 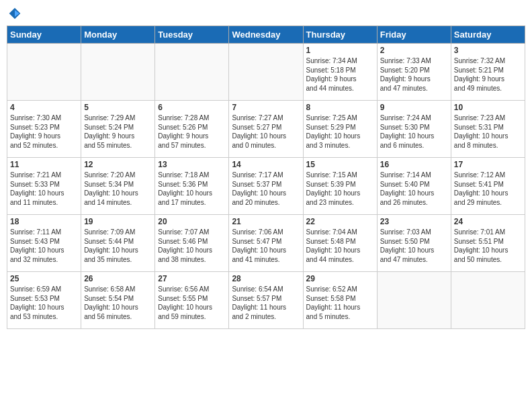 I want to click on day-number: 14, so click(x=266, y=165).